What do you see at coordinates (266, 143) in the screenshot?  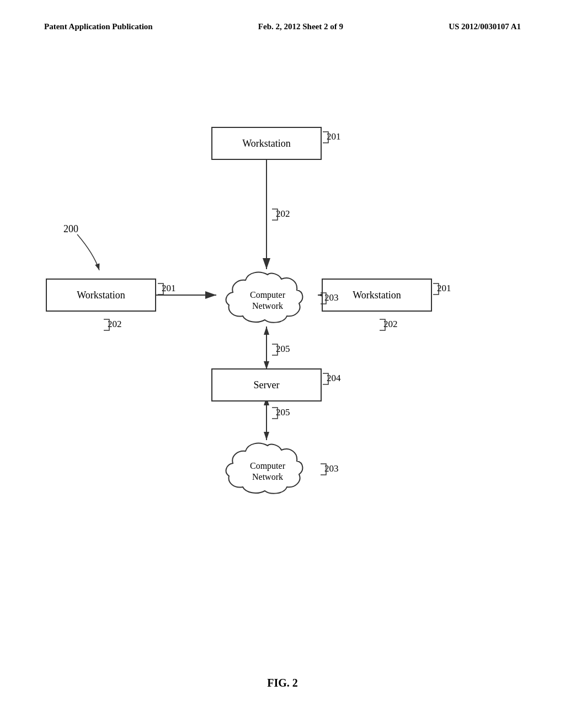 I see `workstation-top-label: Workstation` at bounding box center [266, 143].